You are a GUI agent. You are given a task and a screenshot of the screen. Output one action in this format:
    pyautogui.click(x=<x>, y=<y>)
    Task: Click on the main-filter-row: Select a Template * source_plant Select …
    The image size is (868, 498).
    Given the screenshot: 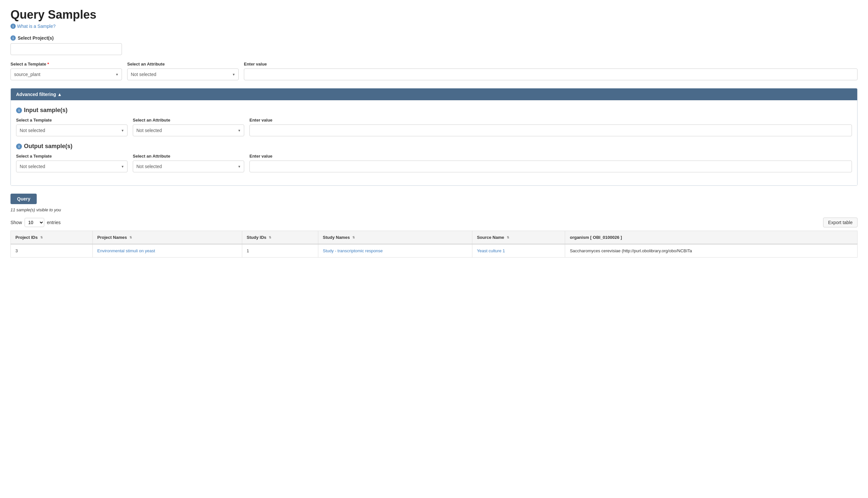 What is the action you would take?
    pyautogui.click(x=434, y=71)
    